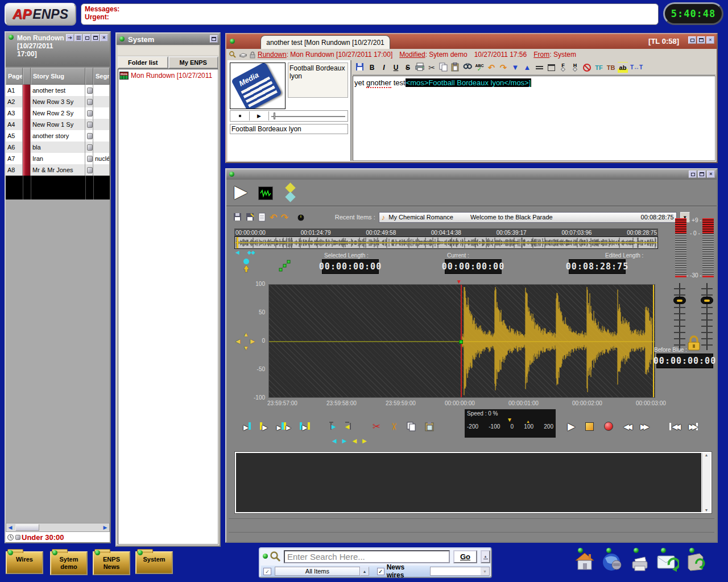 The image size is (728, 582). Describe the element at coordinates (89, 76) in the screenshot. I see `col-header-mos` at that location.